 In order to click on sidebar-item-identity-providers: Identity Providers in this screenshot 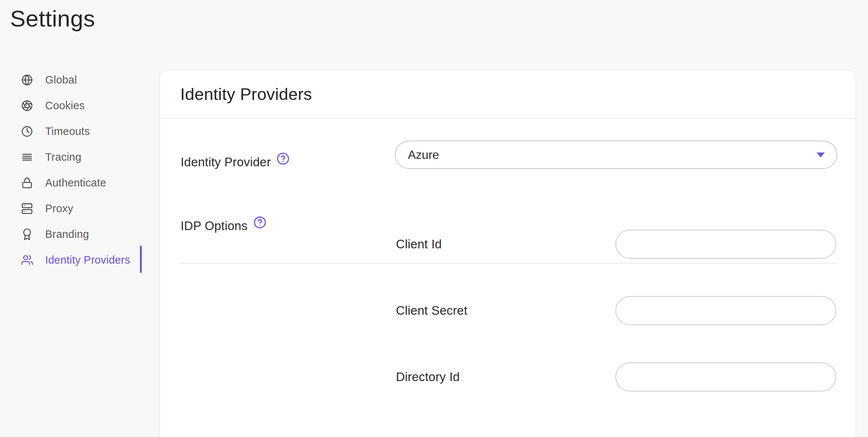, I will do `click(80, 260)`.